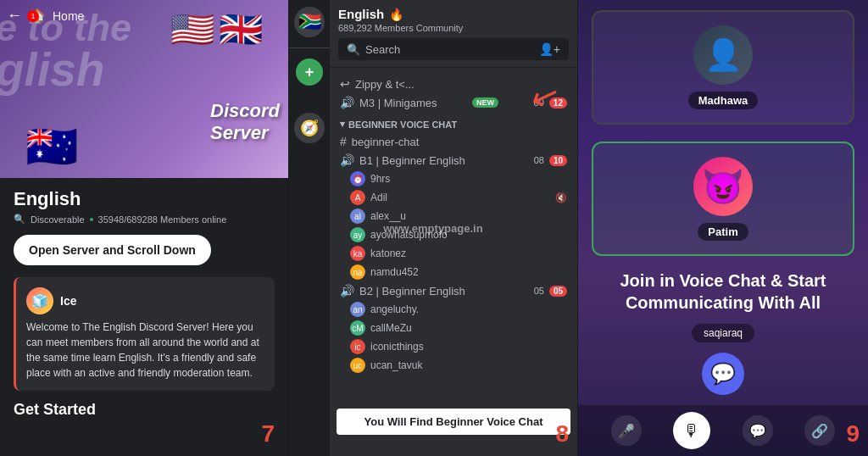  I want to click on avatar-ayow: ay, so click(358, 235).